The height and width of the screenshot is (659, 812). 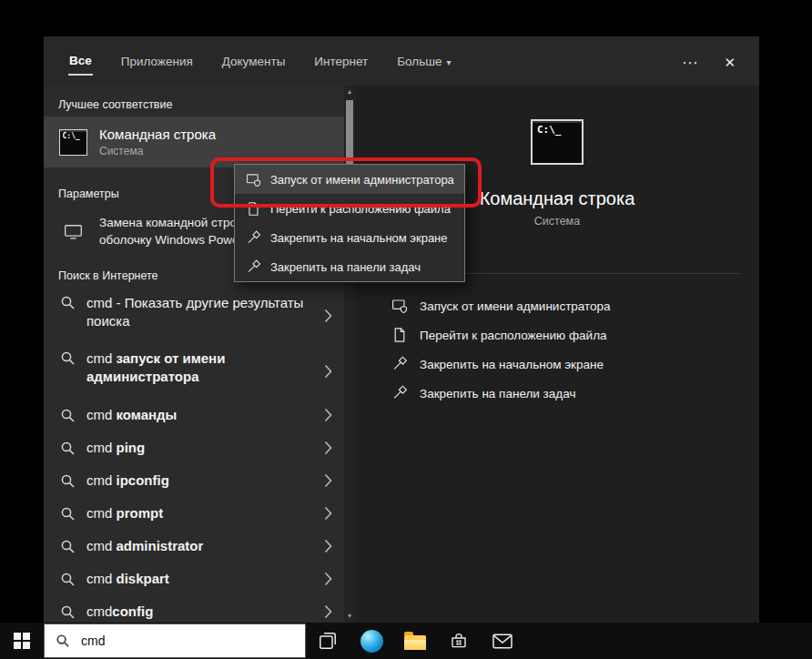 I want to click on search-suggestion: cmd запуск от имени администратора, so click(x=194, y=371).